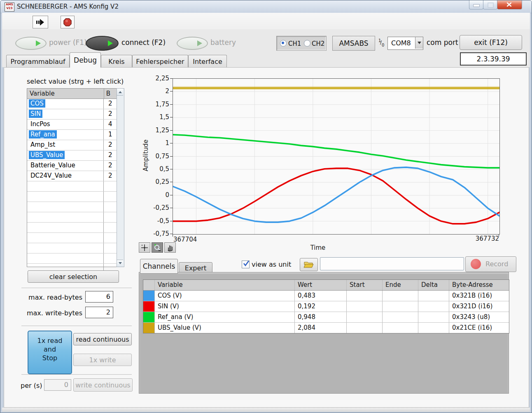  Describe the element at coordinates (479, 328) in the screenshot. I see `channel-cell: 0x21CE (i16)` at that location.